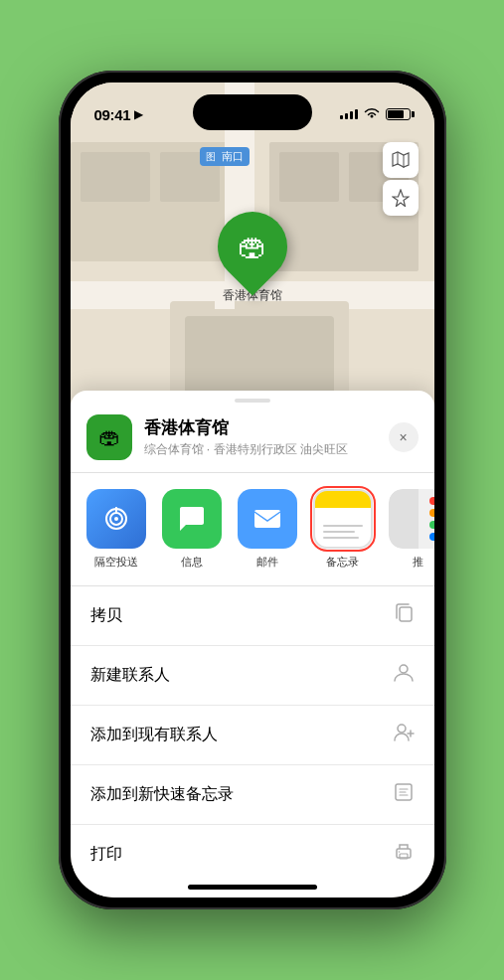  I want to click on airdrop-icon, so click(116, 519).